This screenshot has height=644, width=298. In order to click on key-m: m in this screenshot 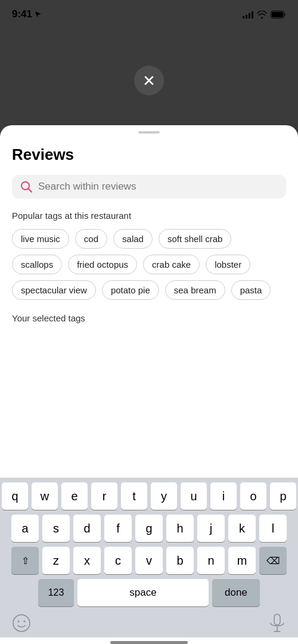, I will do `click(242, 561)`.